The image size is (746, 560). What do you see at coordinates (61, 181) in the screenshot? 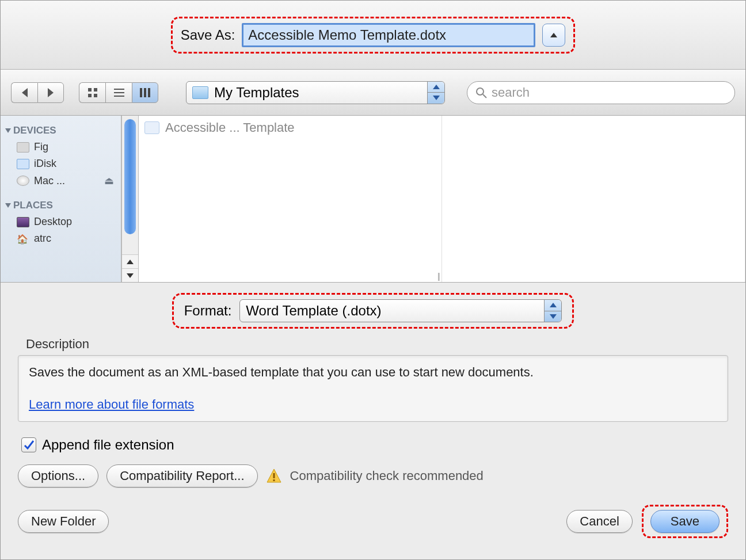
I see `sidebar-device-mac: Mac ... ⏏` at bounding box center [61, 181].